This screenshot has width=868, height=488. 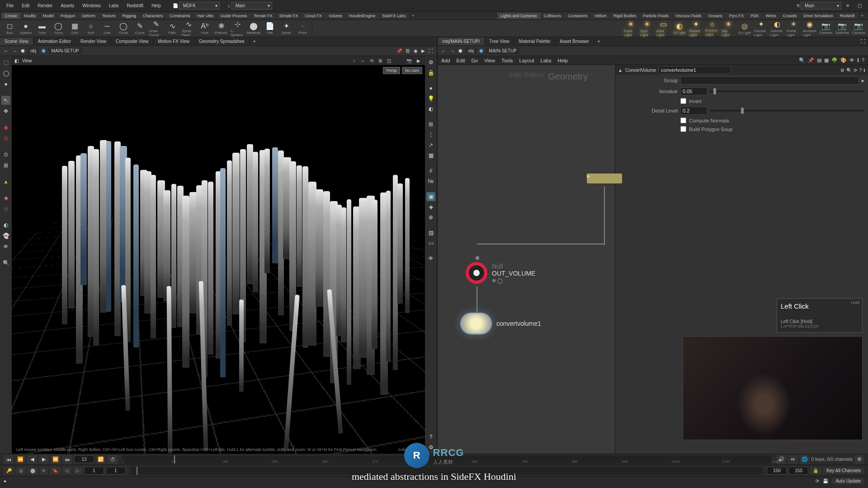 What do you see at coordinates (790, 16) in the screenshot?
I see `shelf-tab: Crowds` at bounding box center [790, 16].